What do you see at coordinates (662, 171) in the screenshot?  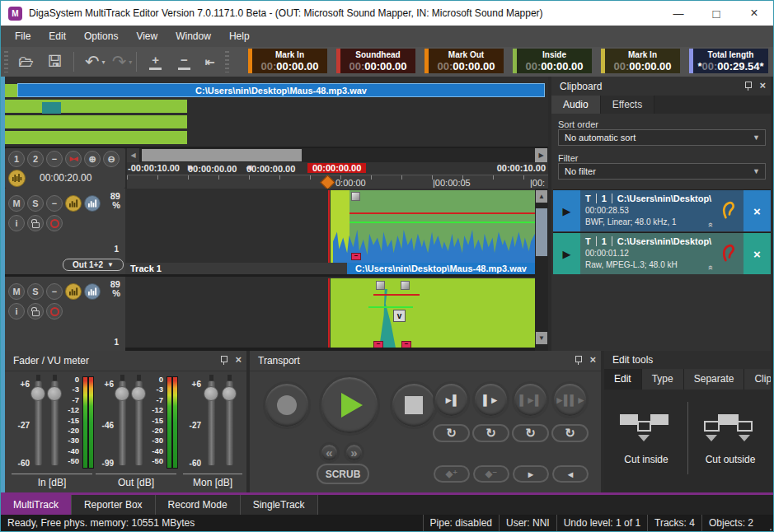 I see `filter-select: No filter▼` at bounding box center [662, 171].